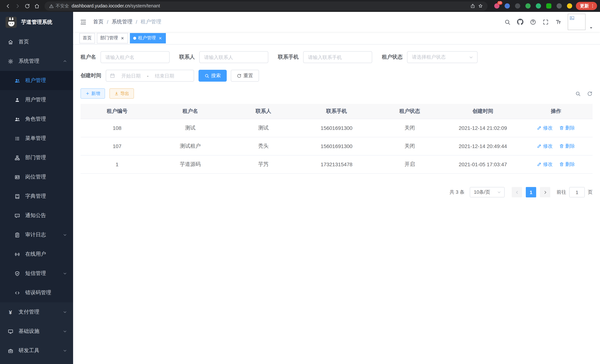 The height and width of the screenshot is (364, 600). I want to click on export-button: 导出, so click(122, 93).